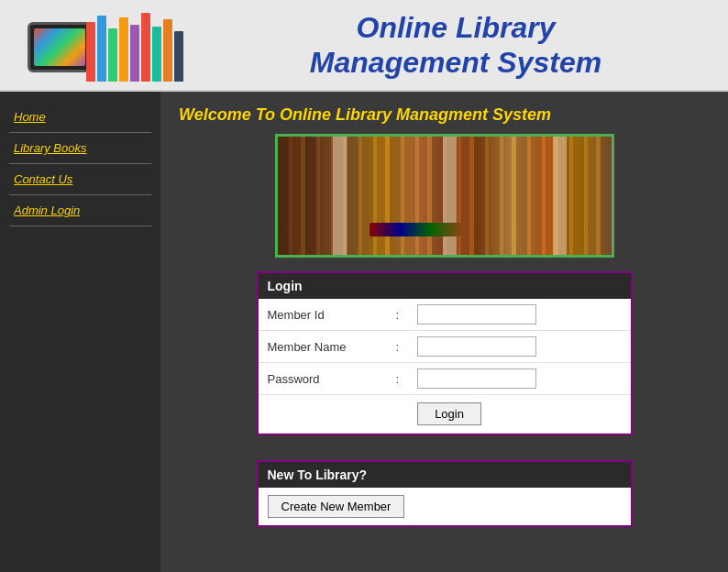 The image size is (728, 572). I want to click on new-member-section: New To Library? Create New Member, so click(445, 493).